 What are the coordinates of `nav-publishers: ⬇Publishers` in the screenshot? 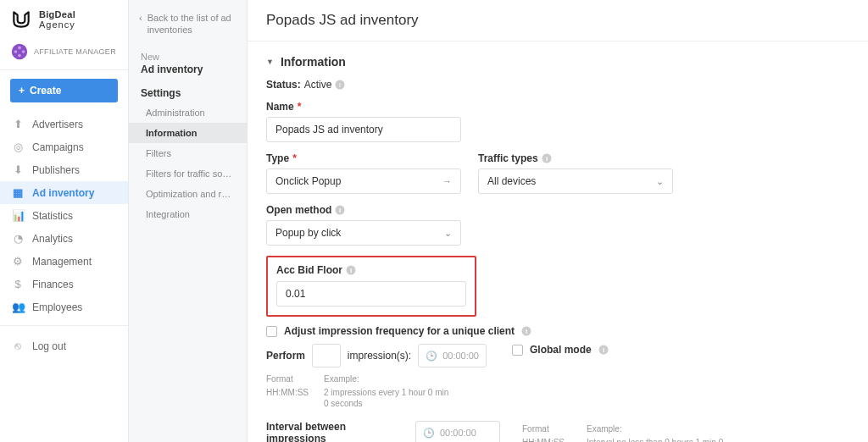 It's located at (64, 169).